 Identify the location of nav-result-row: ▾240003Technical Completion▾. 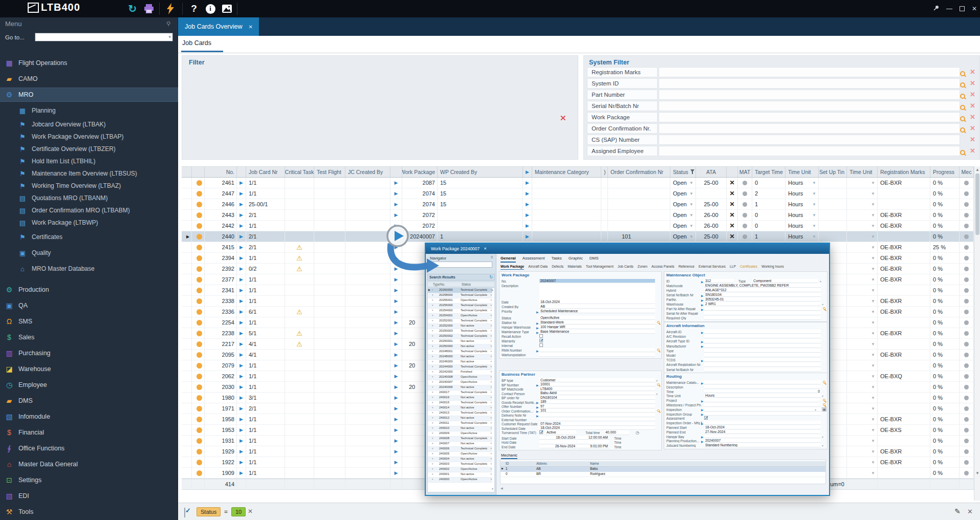
(460, 465).